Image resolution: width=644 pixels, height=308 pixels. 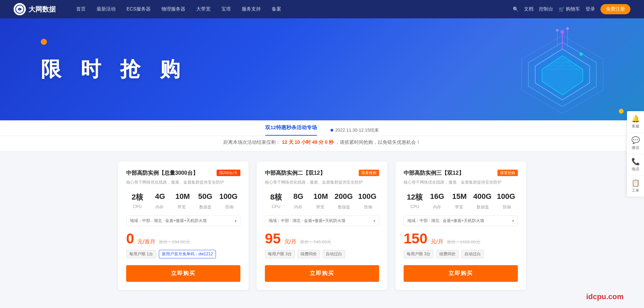 What do you see at coordinates (434, 173) in the screenshot?
I see `card-title: 中部高防实例三【双12】` at bounding box center [434, 173].